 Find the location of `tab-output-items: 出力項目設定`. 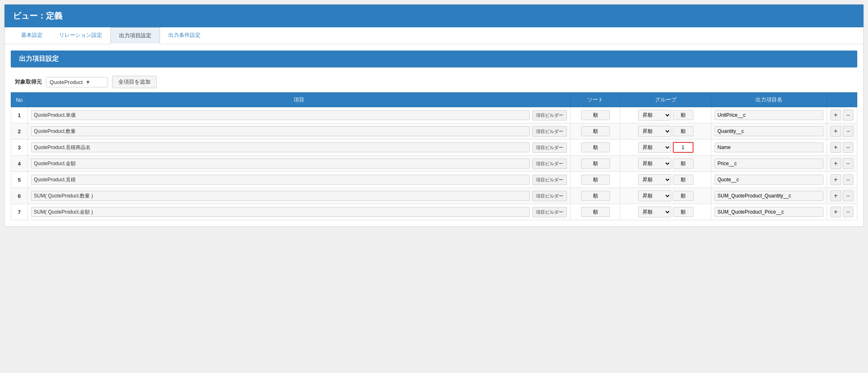

tab-output-items: 出力項目設定 is located at coordinates (135, 36).